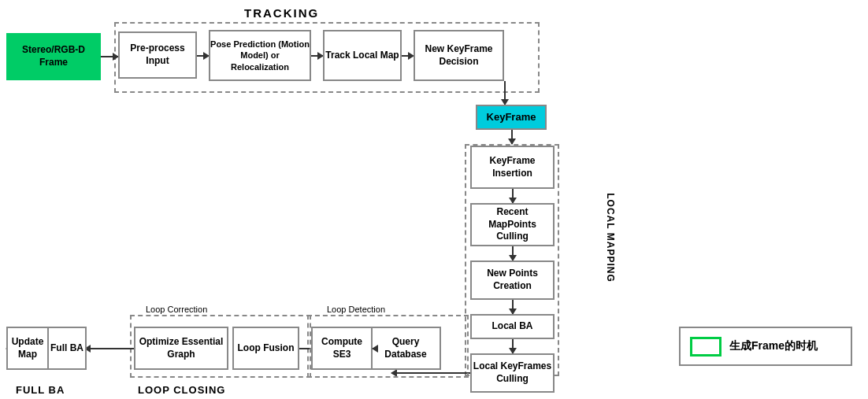 The width and height of the screenshot is (868, 399). What do you see at coordinates (512, 373) in the screenshot?
I see `localkeyframes-box: Local KeyFrames Culling` at bounding box center [512, 373].